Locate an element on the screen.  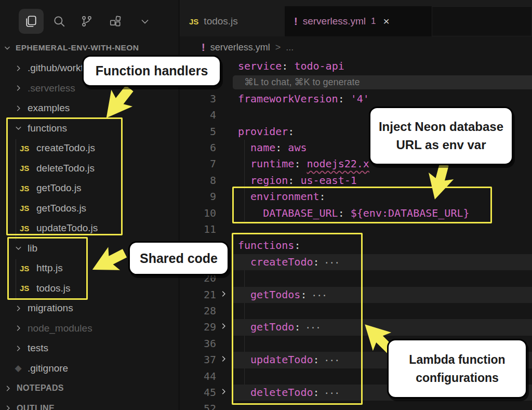
line-number: 29 is located at coordinates (204, 327).